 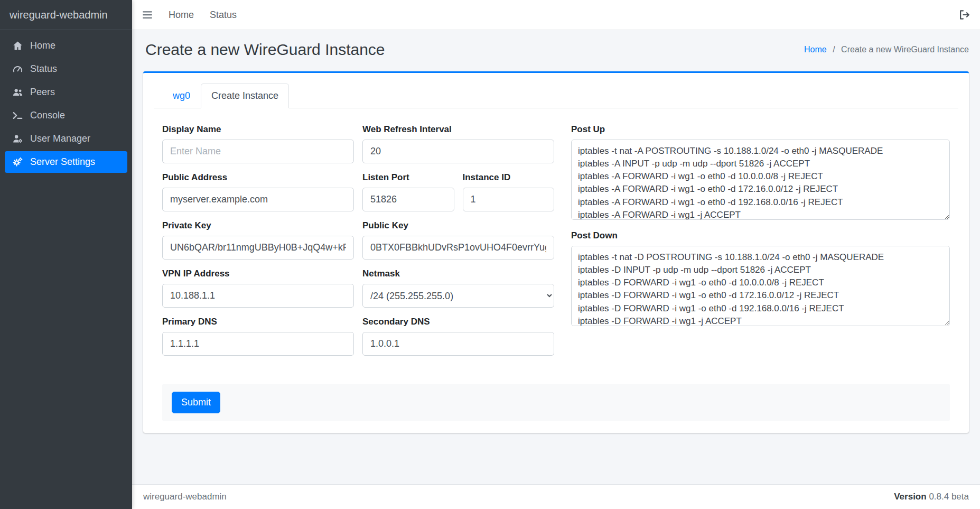 I want to click on primary-dns-label: Primary DNS, so click(x=258, y=322).